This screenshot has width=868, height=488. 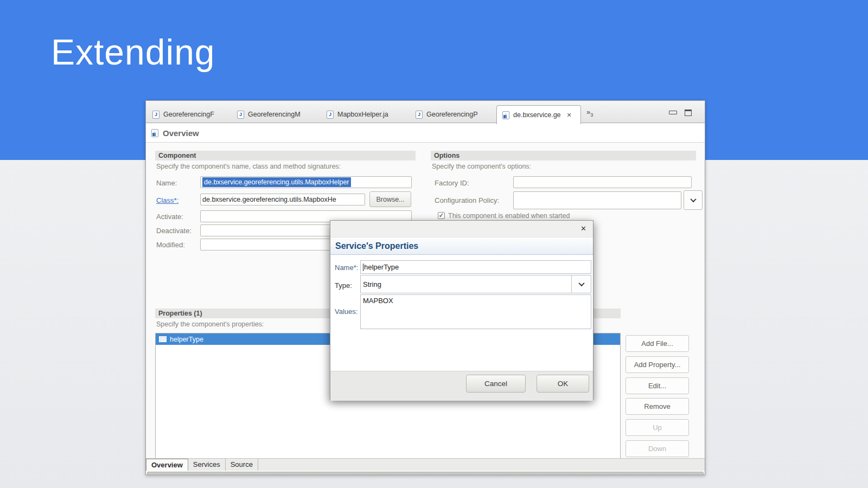 What do you see at coordinates (170, 217) in the screenshot?
I see `activate-label: Activate:` at bounding box center [170, 217].